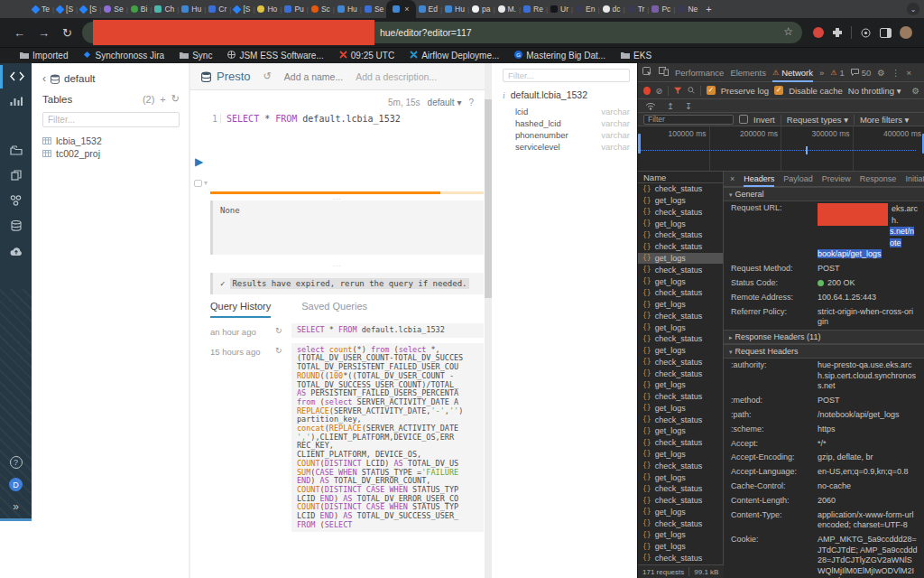 This screenshot has width=924, height=578. Describe the element at coordinates (915, 179) in the screenshot. I see `detail-tab-initiator: Initiator` at that location.